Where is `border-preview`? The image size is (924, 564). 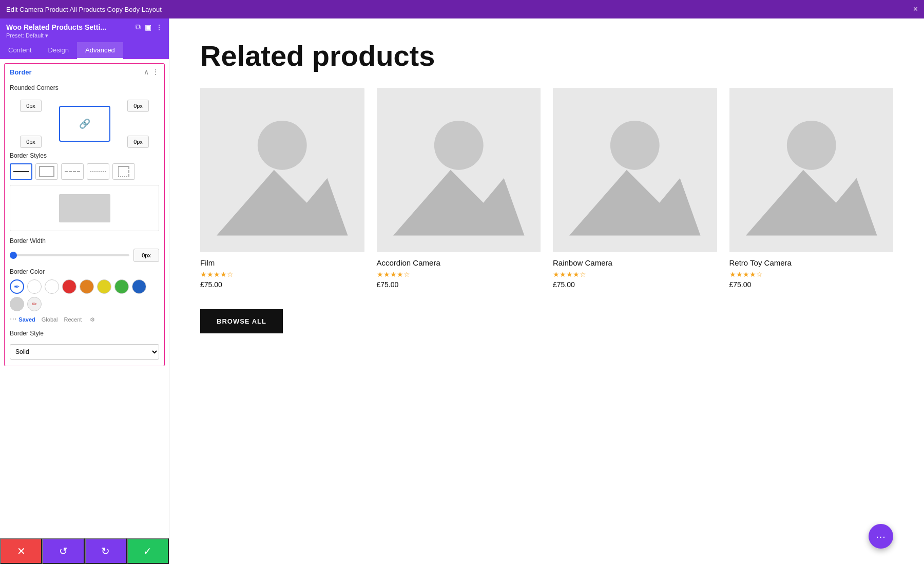 border-preview is located at coordinates (84, 208).